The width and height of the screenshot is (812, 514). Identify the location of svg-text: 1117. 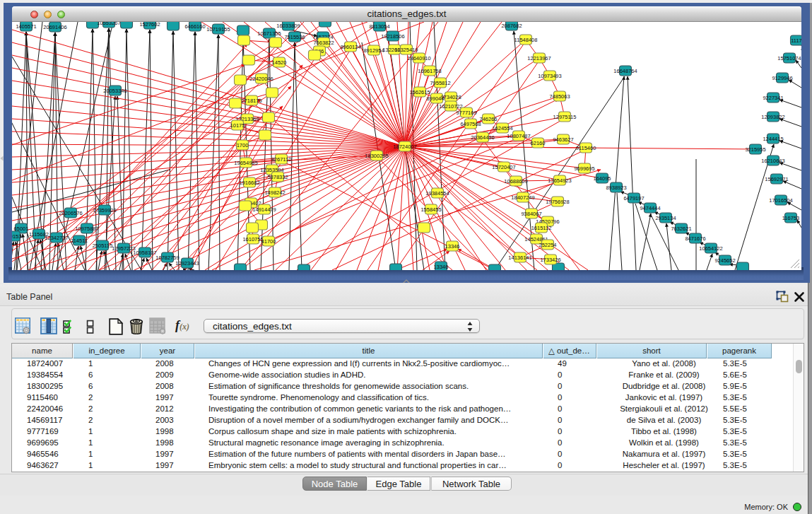
(796, 41).